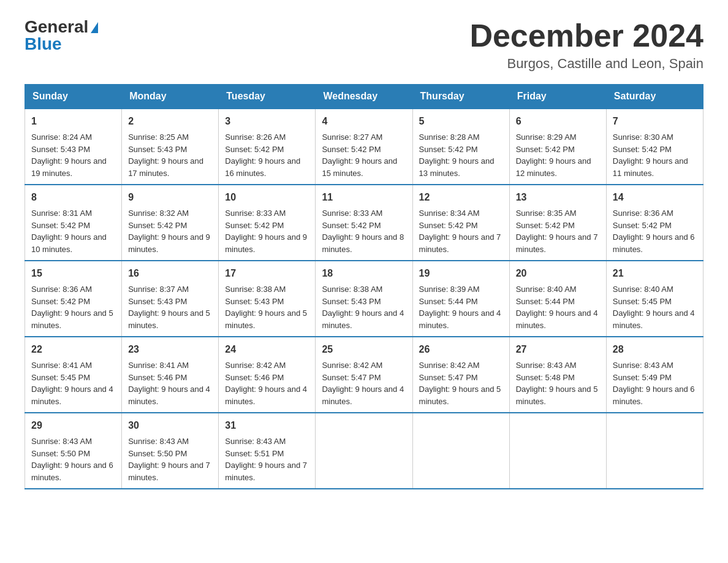 Image resolution: width=728 pixels, height=563 pixels. Describe the element at coordinates (267, 97) in the screenshot. I see `day-header-tuesday: Tuesday` at that location.